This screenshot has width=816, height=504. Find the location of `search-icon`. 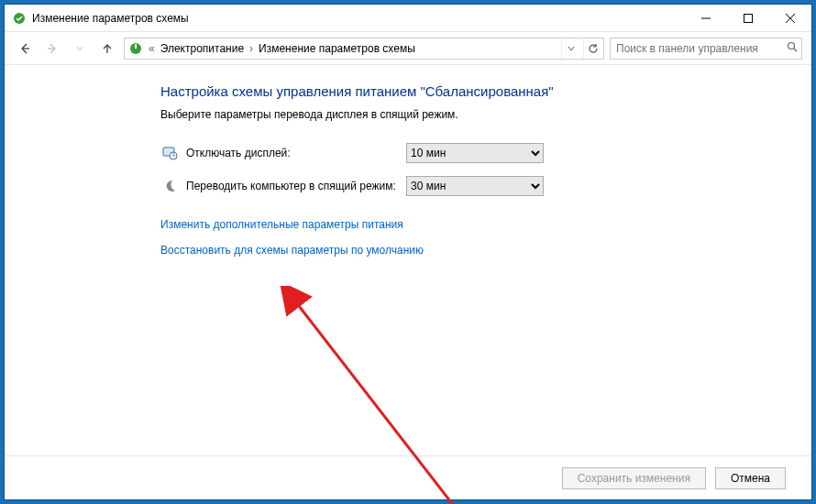

search-icon is located at coordinates (792, 48).